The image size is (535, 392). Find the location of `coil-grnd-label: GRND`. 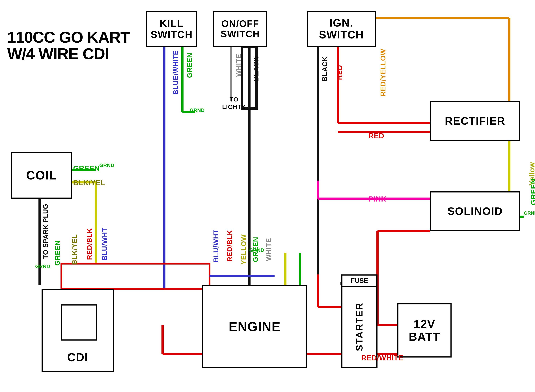

coil-grnd-label: GRND is located at coordinates (107, 165).